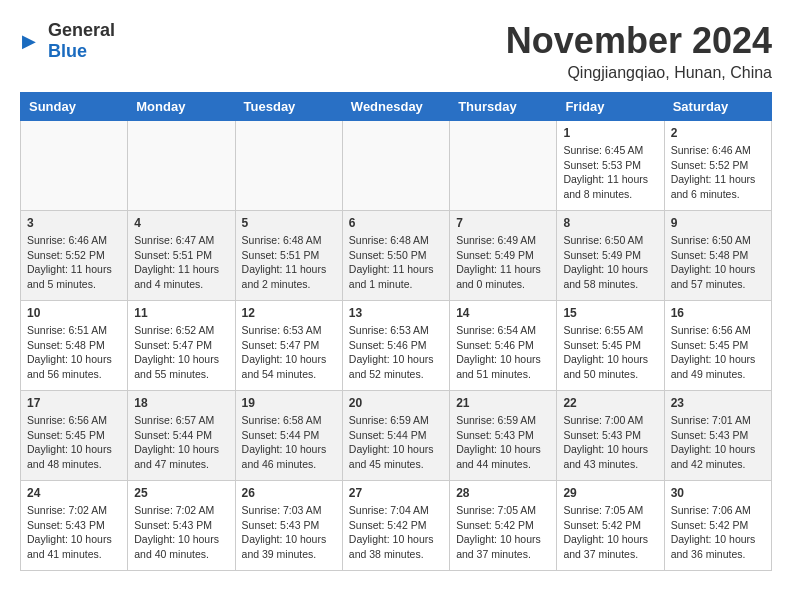 The width and height of the screenshot is (792, 612). I want to click on calendar-cell: 27Sunrise: 7:04 AM Sunset: 5:42 PM Dayli…, so click(396, 526).